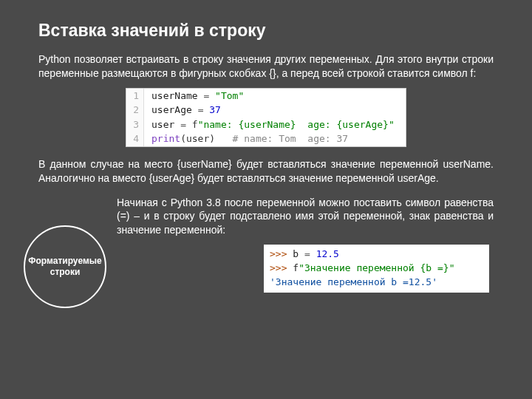 The height and width of the screenshot is (399, 532). What do you see at coordinates (65, 267) in the screenshot?
I see `topic-badge: Форматируемые строки` at bounding box center [65, 267].